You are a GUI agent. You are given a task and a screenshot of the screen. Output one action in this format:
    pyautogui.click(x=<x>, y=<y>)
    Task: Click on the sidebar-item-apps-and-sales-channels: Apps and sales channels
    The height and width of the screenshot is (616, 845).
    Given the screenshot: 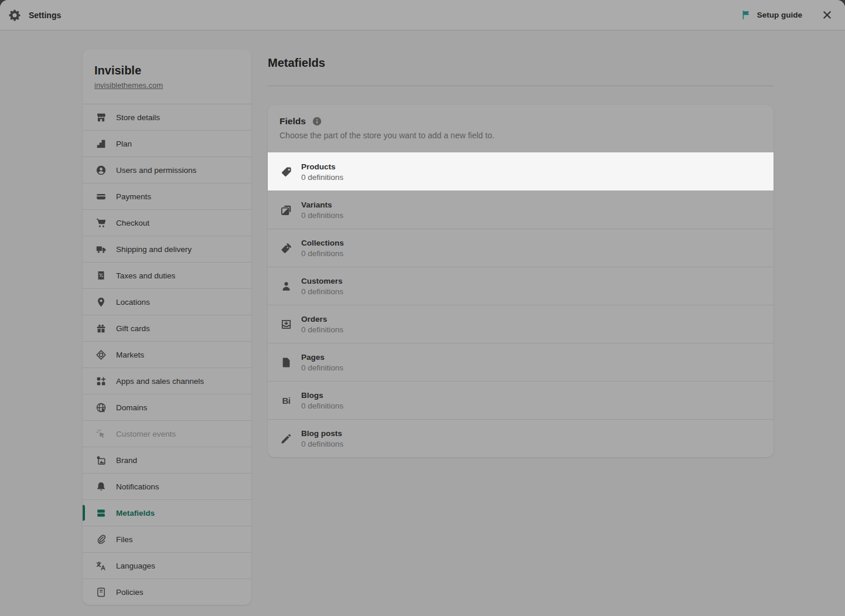 What is the action you would take?
    pyautogui.click(x=167, y=381)
    